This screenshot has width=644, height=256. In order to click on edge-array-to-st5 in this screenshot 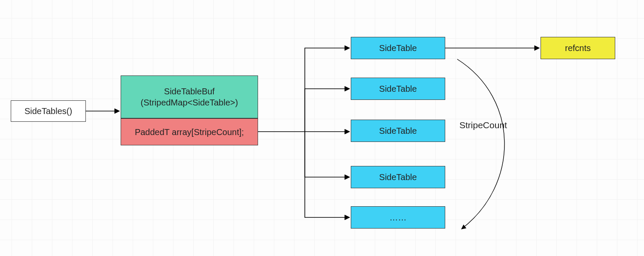, I will do `click(327, 175)`.